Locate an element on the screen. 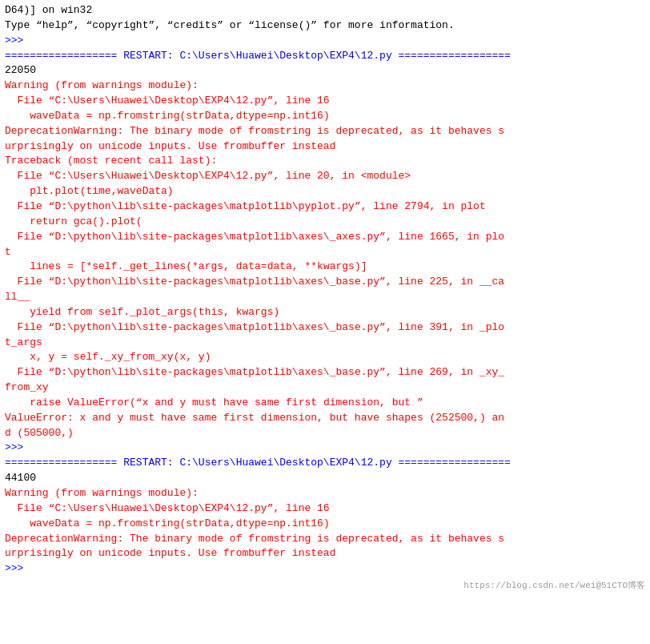  terminal-line: 22050 is located at coordinates (325, 70).